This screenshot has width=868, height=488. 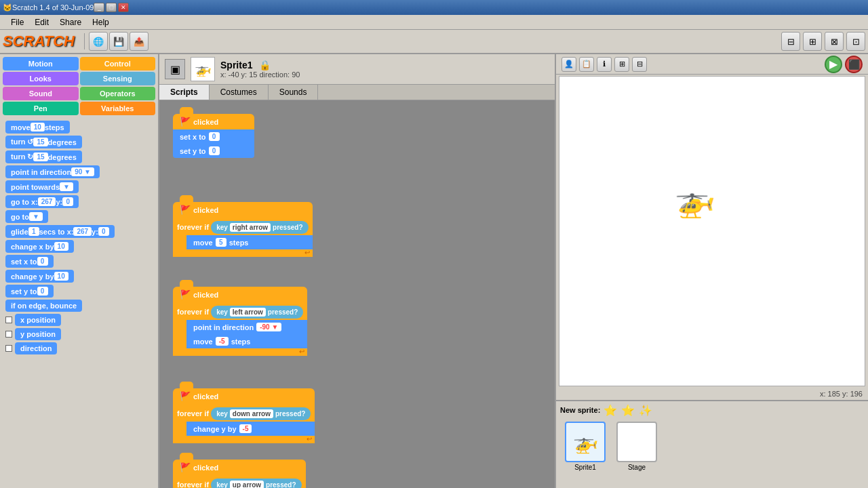 What do you see at coordinates (185, 294) in the screenshot?
I see `green-flag-icon-3: 🚩` at bounding box center [185, 294].